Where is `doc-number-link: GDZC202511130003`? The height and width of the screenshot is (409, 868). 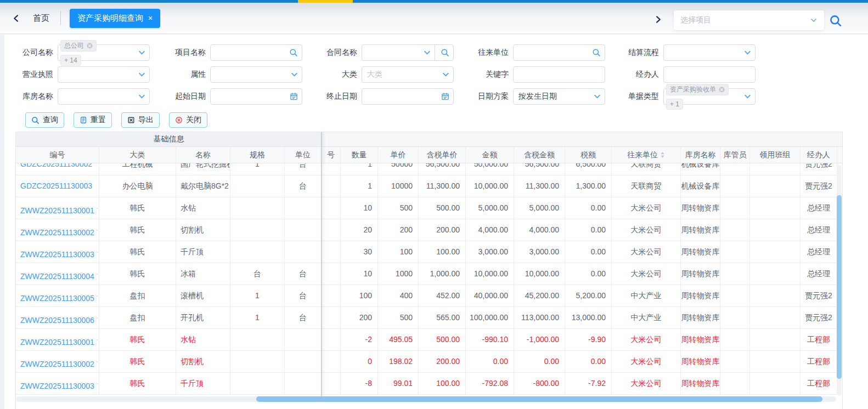 doc-number-link: GDZC202511130003 is located at coordinates (56, 186).